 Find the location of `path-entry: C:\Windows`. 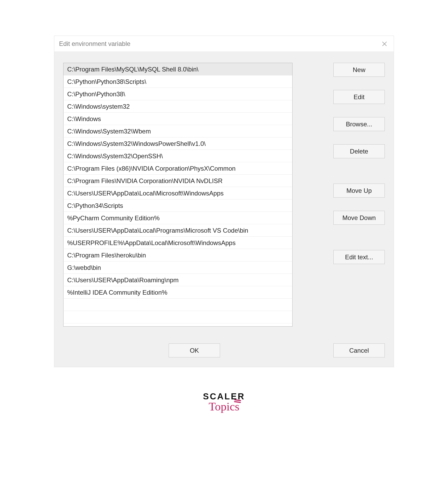

path-entry: C:\Windows is located at coordinates (178, 119).